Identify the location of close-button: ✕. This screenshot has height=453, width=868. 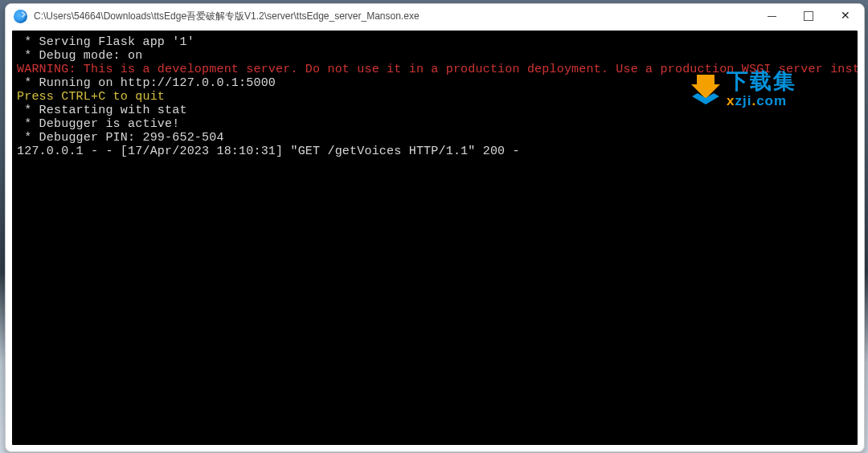
(845, 16).